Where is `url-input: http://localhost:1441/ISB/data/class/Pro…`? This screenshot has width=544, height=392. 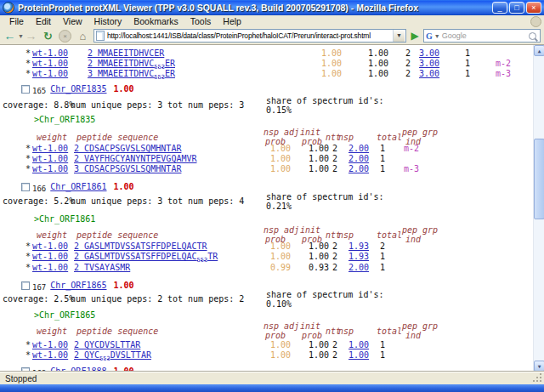 url-input: http://localhost:1441/ISB/data/class/Pro… is located at coordinates (250, 36).